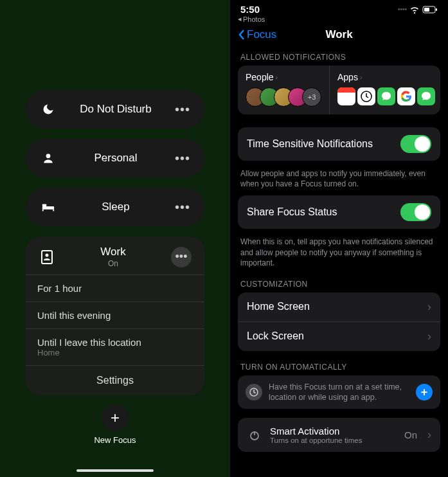  Describe the element at coordinates (115, 440) in the screenshot. I see `new-focus-label: New Focus` at that location.